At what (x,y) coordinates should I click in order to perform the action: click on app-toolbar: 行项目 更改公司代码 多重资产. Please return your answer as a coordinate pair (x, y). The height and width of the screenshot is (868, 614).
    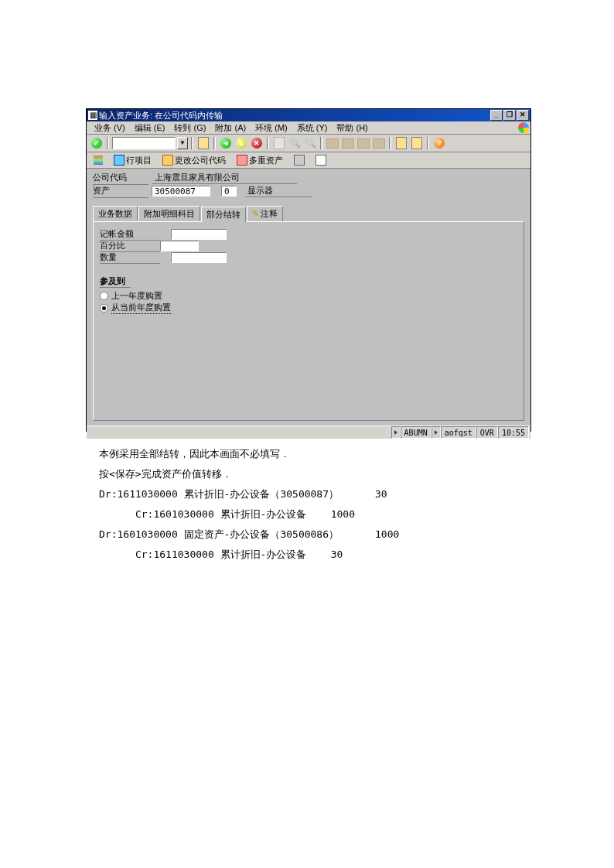
    Looking at the image, I should click on (309, 161).